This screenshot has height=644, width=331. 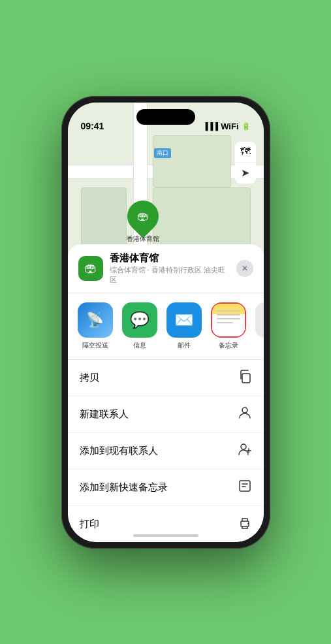 What do you see at coordinates (192, 161) in the screenshot?
I see `map-block1` at bounding box center [192, 161].